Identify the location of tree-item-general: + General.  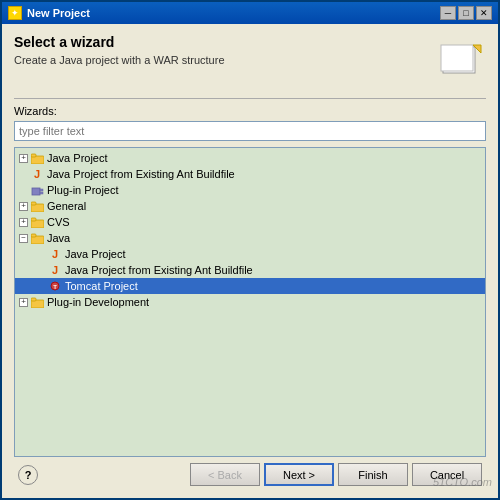
(250, 206).